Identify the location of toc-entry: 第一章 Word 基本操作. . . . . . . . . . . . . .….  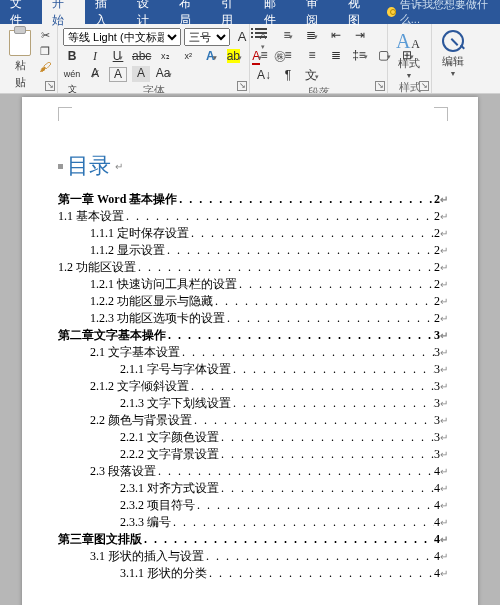
(253, 200).